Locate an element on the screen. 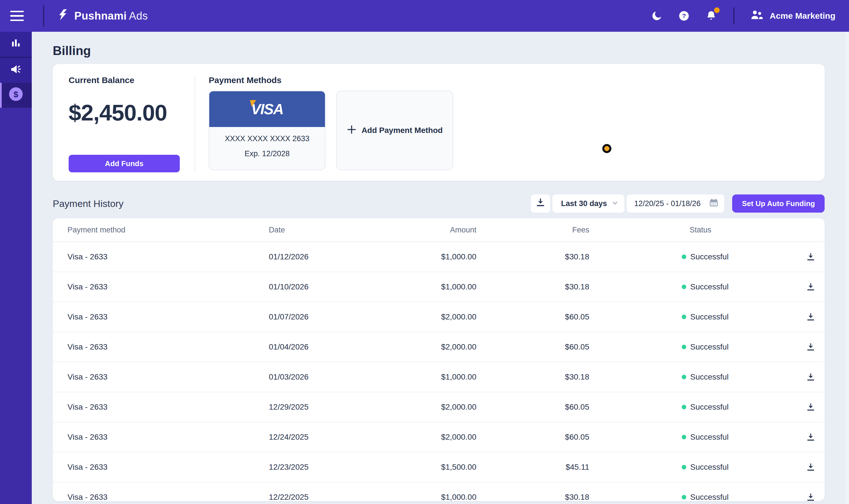 The height and width of the screenshot is (504, 849). scrollbar-track is located at coordinates (847, 268).